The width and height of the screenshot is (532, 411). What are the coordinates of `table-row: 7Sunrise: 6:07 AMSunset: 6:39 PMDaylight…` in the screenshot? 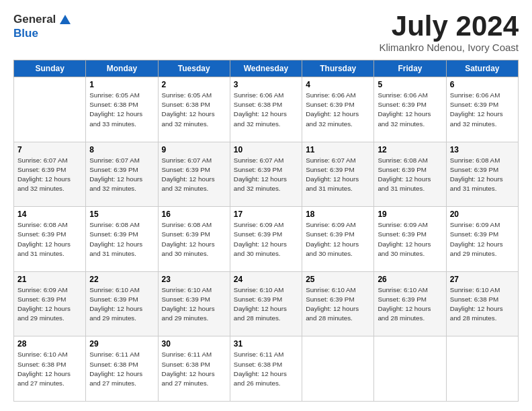 It's located at (50, 175).